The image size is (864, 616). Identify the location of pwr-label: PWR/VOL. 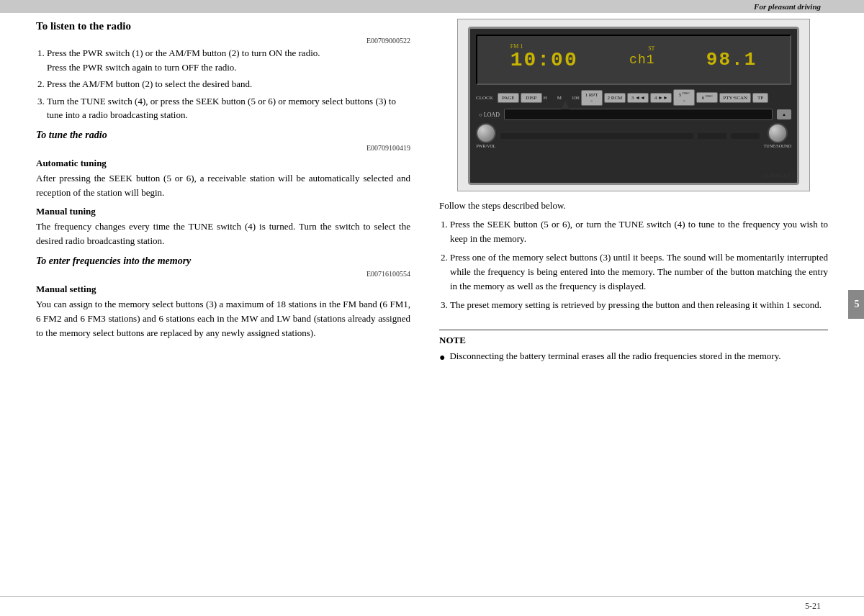
(487, 146).